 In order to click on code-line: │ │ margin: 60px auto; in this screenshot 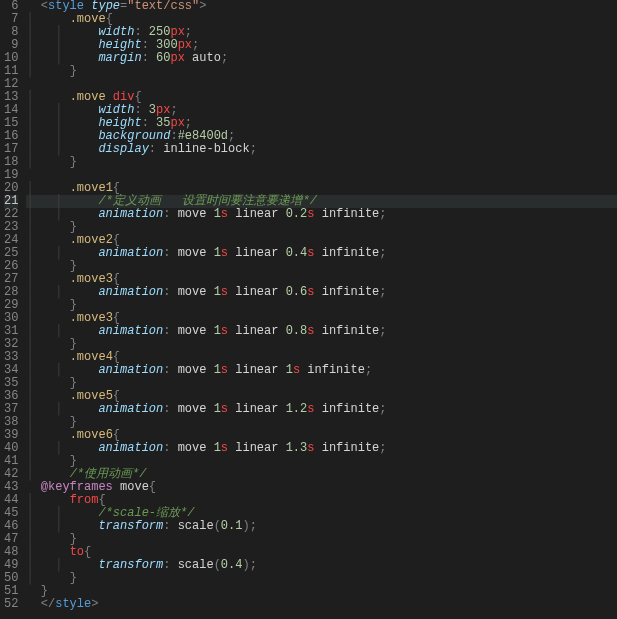, I will do `click(322, 58)`.